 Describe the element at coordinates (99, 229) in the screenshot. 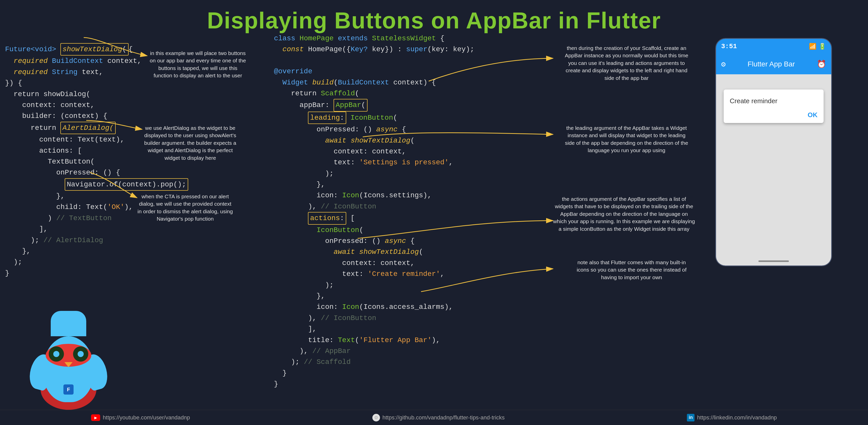

I see `code-line-17: ],` at that location.